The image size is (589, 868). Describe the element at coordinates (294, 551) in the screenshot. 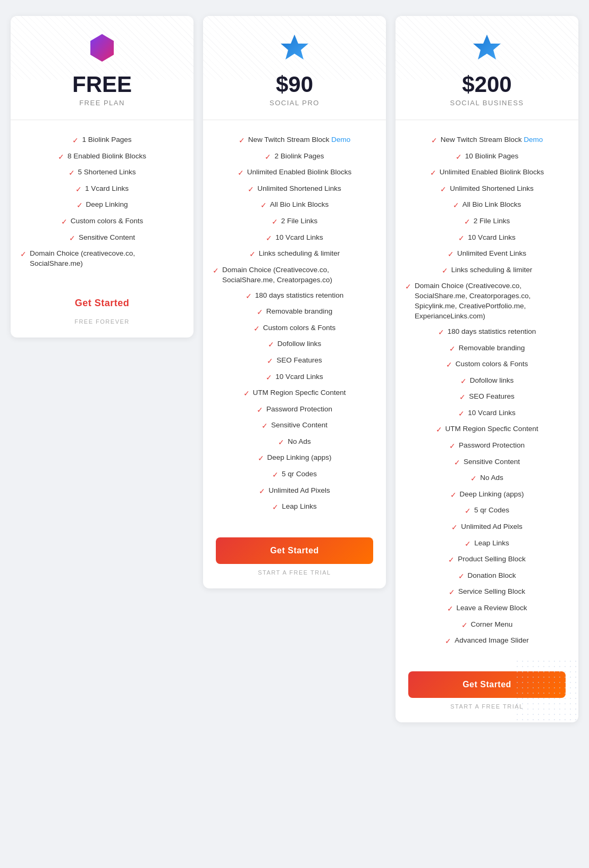

I see `social-pro-cta-button: Get Started` at that location.